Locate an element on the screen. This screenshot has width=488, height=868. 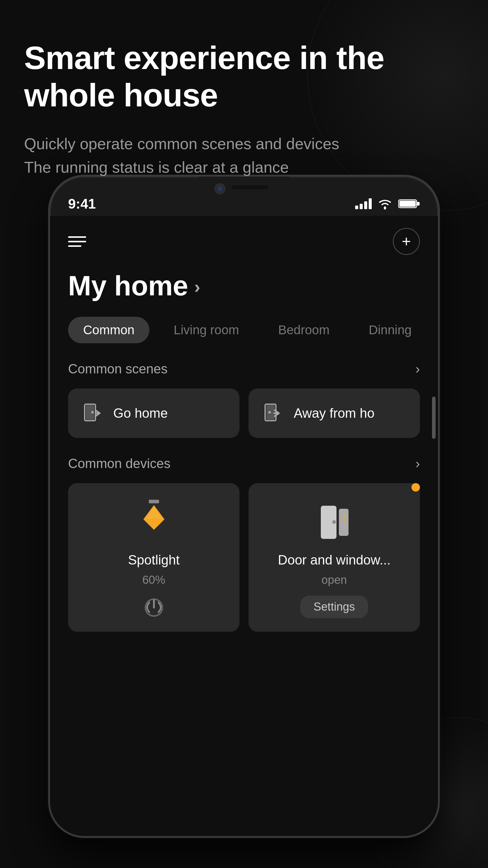
door-sensor-icon is located at coordinates (334, 522).